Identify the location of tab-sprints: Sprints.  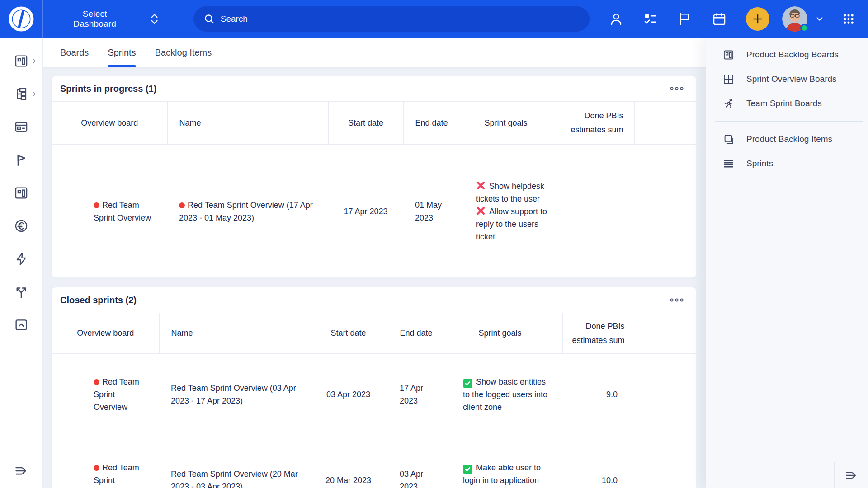
(122, 52).